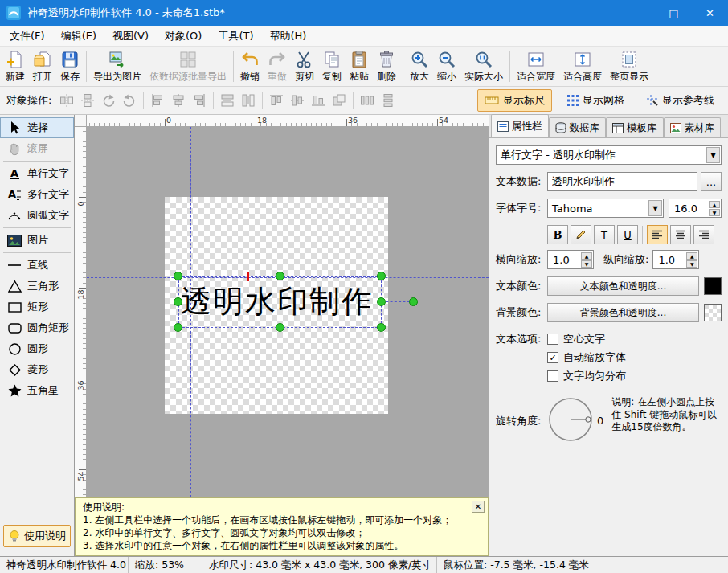 The height and width of the screenshot is (573, 728). Describe the element at coordinates (635, 127) in the screenshot. I see `tab-templates: 模板库` at that location.